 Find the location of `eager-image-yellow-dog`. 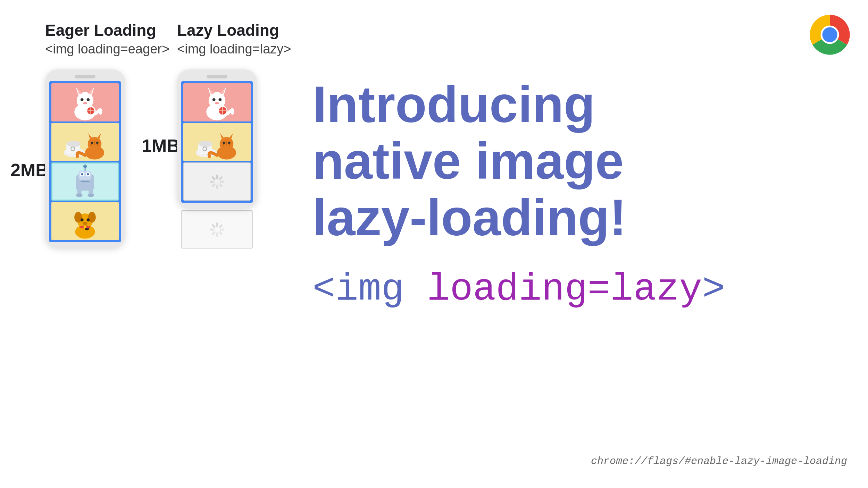

eager-image-yellow-dog is located at coordinates (85, 221).